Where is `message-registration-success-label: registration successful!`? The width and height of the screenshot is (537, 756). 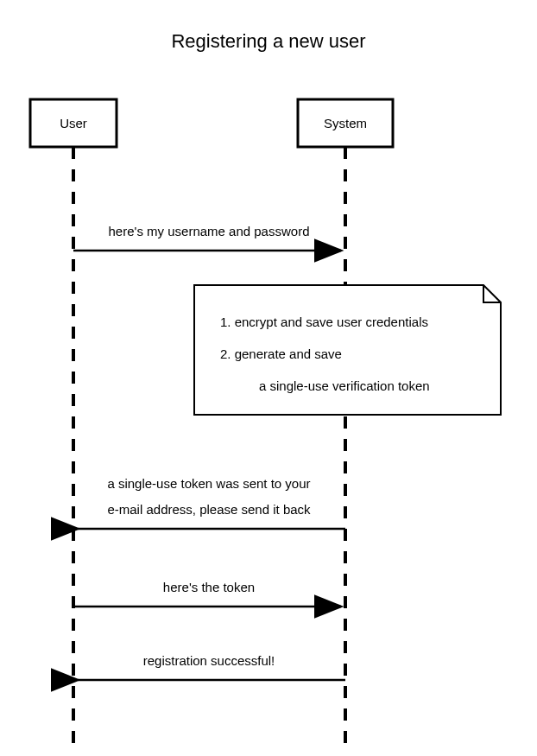
message-registration-success-label: registration successful! is located at coordinates (209, 660).